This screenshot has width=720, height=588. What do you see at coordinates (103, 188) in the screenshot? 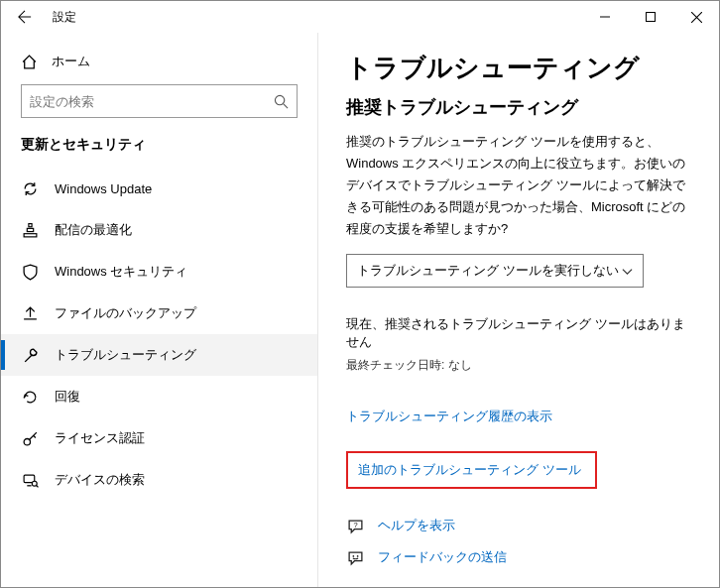
I see `sidebar-item-label: Windows Update` at bounding box center [103, 188].